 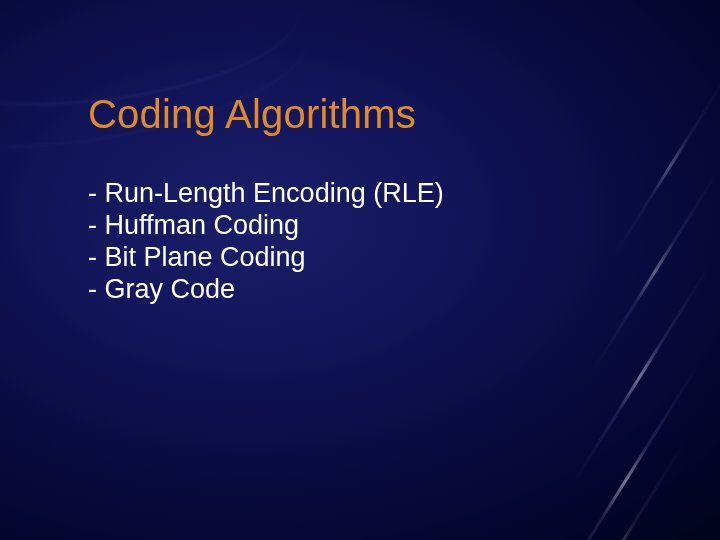 I want to click on decorative-swoosh, so click(x=159, y=86).